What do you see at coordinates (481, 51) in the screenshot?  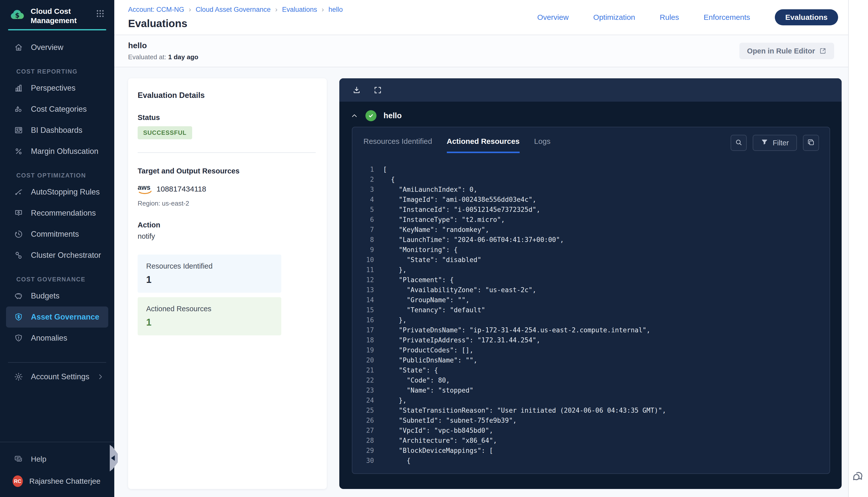 I see `subheader: hello Evaluated at:1 day ago Open in Rul…` at bounding box center [481, 51].